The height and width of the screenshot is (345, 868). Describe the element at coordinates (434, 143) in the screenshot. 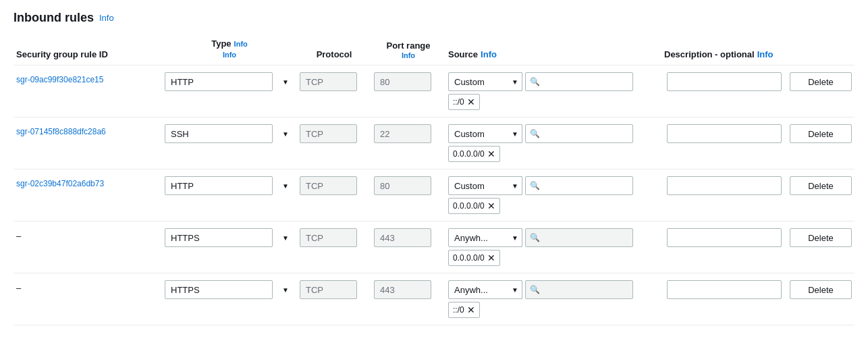

I see `table-row: sgr-07145f8c888dfc28a6 SSH ▼ TCP 22` at that location.